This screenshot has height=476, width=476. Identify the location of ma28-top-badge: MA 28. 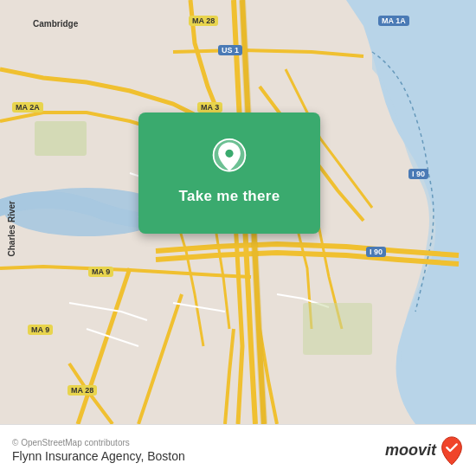
(203, 21).